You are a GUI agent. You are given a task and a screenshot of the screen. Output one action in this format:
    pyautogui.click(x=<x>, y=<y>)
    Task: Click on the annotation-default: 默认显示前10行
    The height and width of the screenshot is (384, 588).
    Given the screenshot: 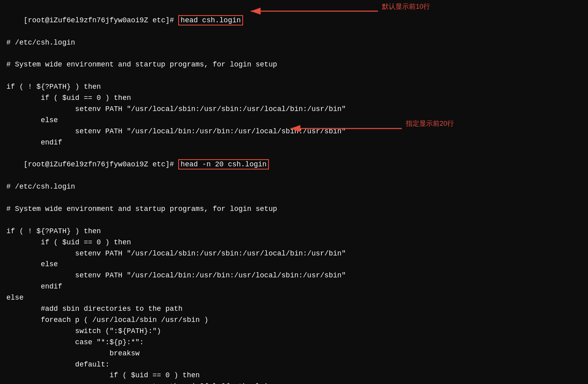 What is the action you would take?
    pyautogui.click(x=406, y=7)
    